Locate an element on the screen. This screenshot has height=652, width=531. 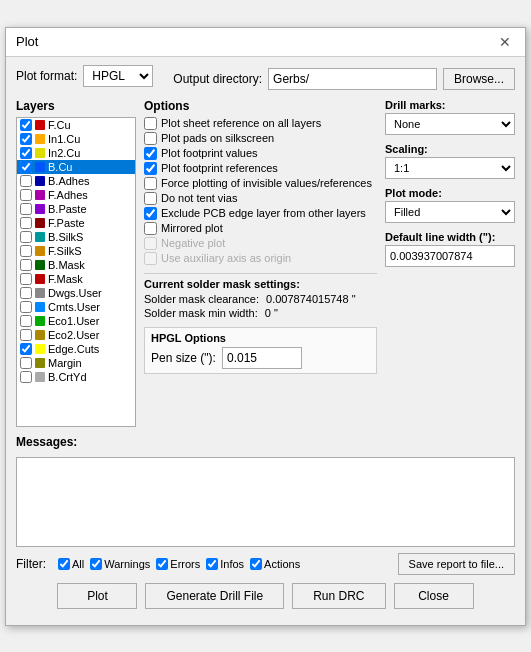
save-report-button: Save report to file... is located at coordinates (456, 564).